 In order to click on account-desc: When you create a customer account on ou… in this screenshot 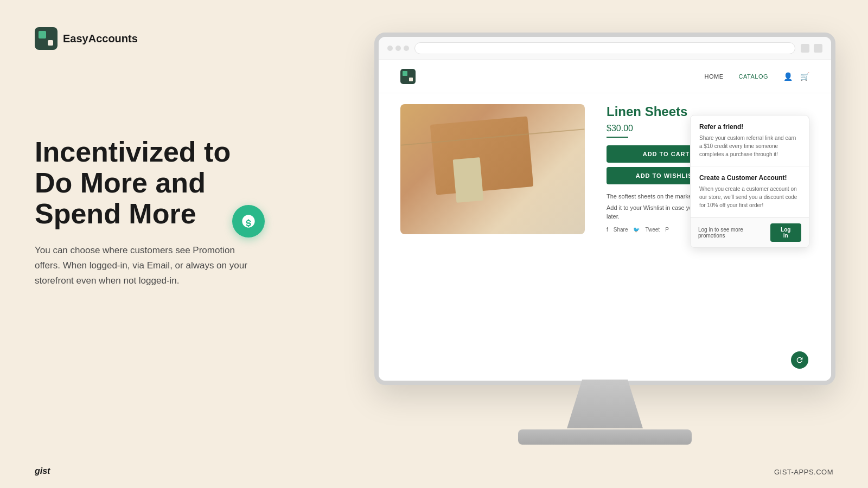, I will do `click(750, 197)`.